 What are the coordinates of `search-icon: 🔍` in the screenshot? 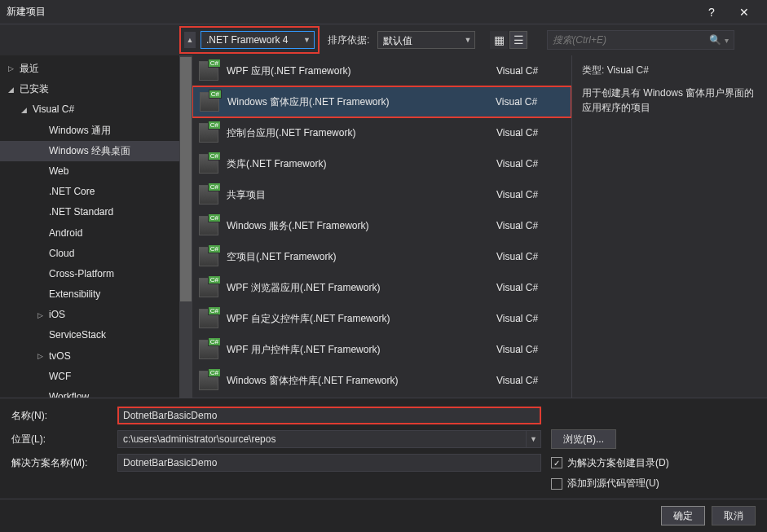 It's located at (716, 40).